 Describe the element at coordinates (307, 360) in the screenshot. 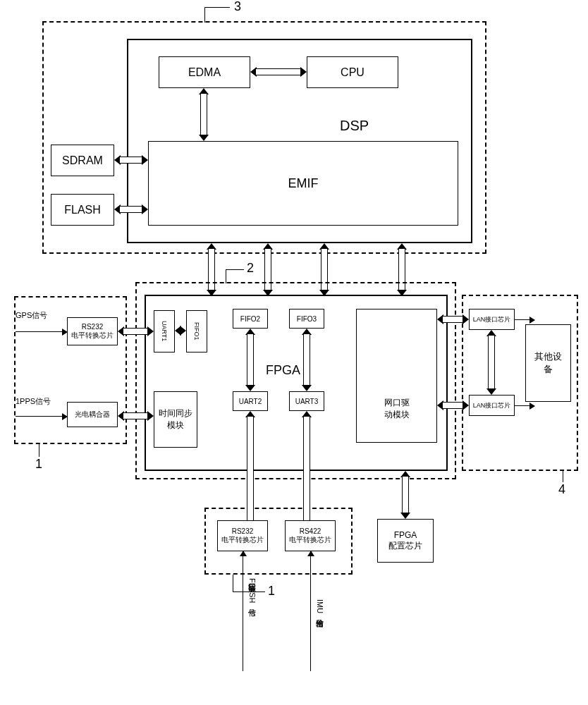

I see `arrow-fifo3-uart3` at that location.